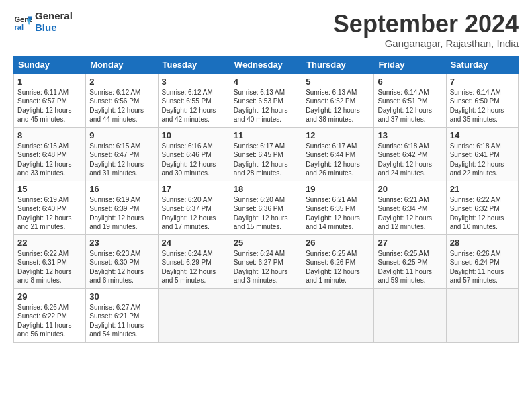 This screenshot has height=411, width=532. What do you see at coordinates (122, 189) in the screenshot?
I see `day-number: 16` at bounding box center [122, 189].